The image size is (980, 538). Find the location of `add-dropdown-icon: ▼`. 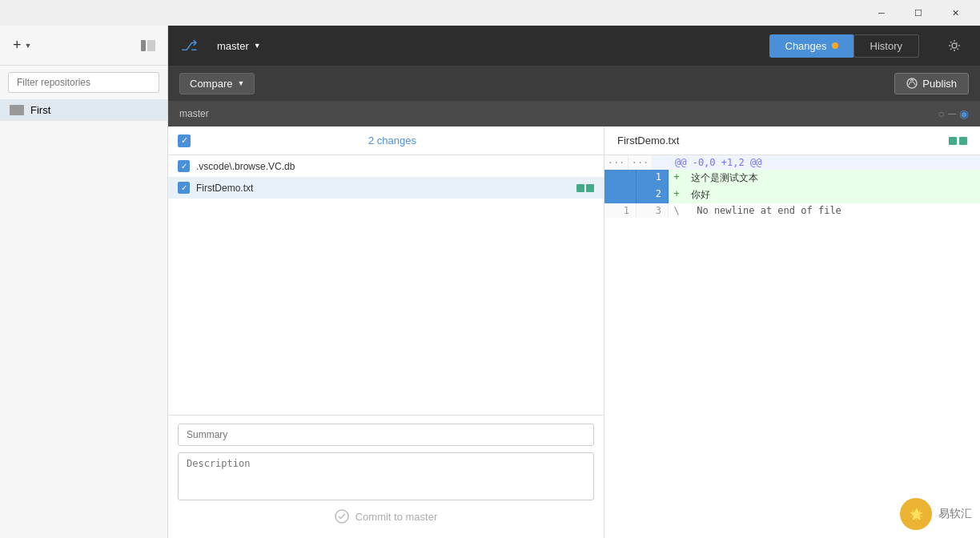

add-dropdown-icon: ▼ is located at coordinates (29, 46).